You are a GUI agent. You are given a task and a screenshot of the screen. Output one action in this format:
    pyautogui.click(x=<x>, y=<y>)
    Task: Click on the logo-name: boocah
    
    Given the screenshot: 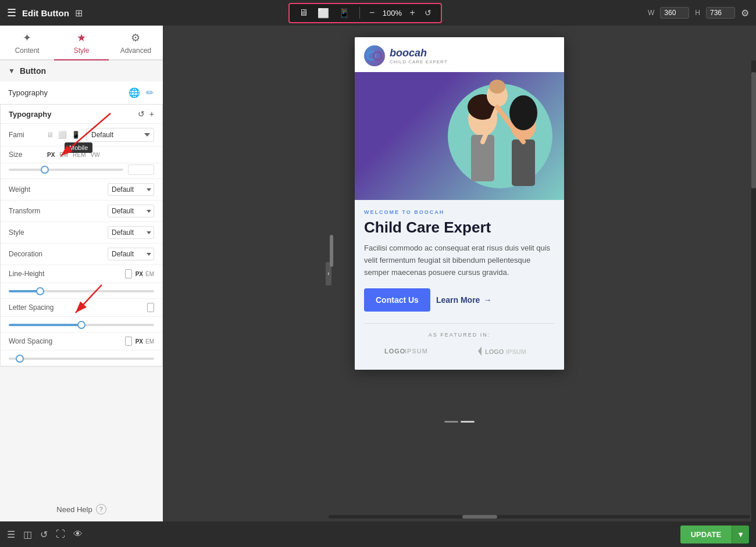 What is the action you would take?
    pyautogui.click(x=419, y=53)
    